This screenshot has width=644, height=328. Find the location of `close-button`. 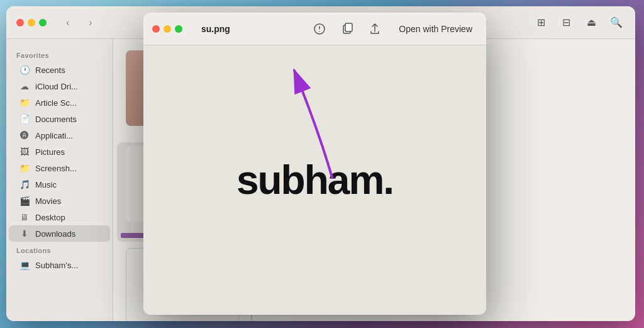

close-button is located at coordinates (20, 23).